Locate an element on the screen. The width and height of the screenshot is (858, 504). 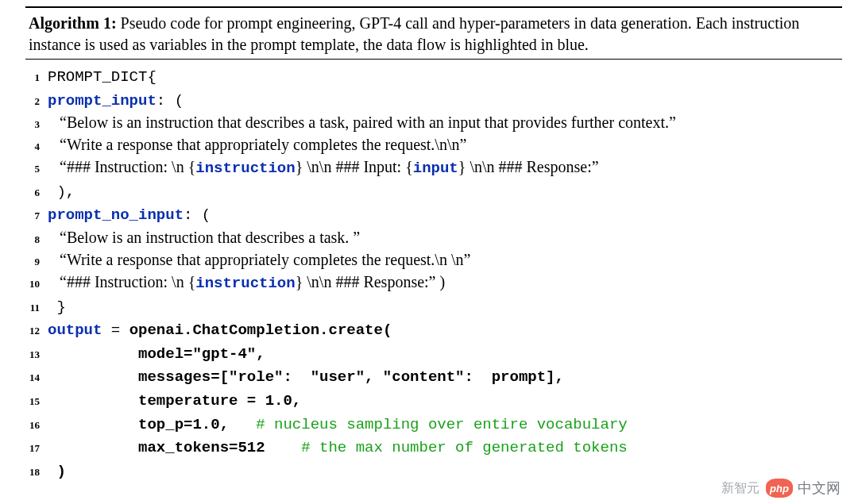
code-line: 9 “Write a response that appropriately c… is located at coordinates (434, 260).